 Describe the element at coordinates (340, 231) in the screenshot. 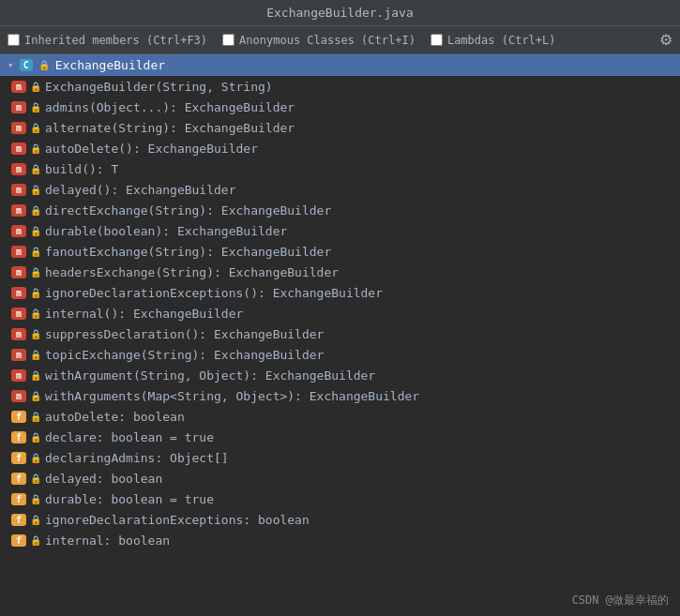

I see `member-item: m🔒durable(boolean): ExchangeBuilder` at that location.